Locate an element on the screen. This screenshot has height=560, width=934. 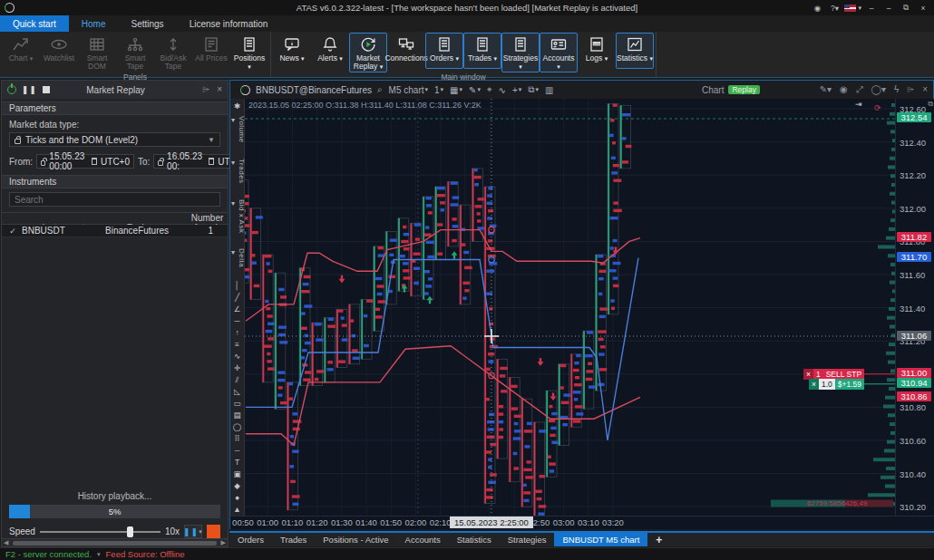
triangle-tool-icon: ◺ is located at coordinates (238, 391).